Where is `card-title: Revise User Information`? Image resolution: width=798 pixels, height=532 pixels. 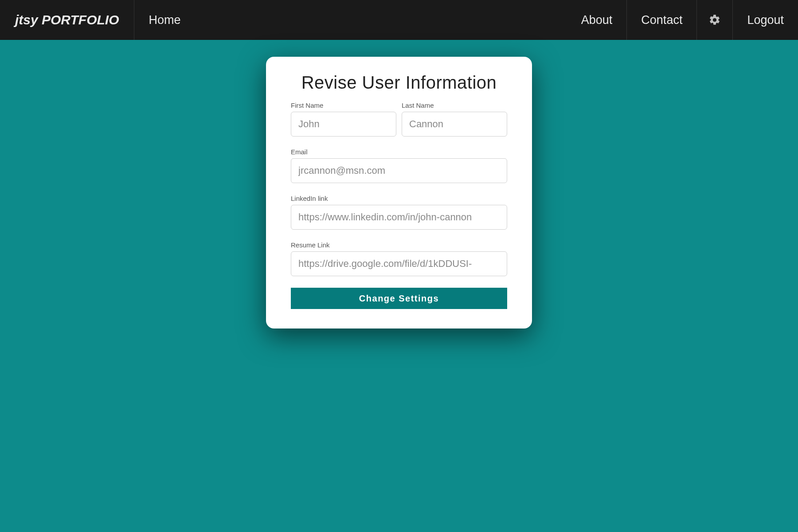 card-title: Revise User Information is located at coordinates (399, 82).